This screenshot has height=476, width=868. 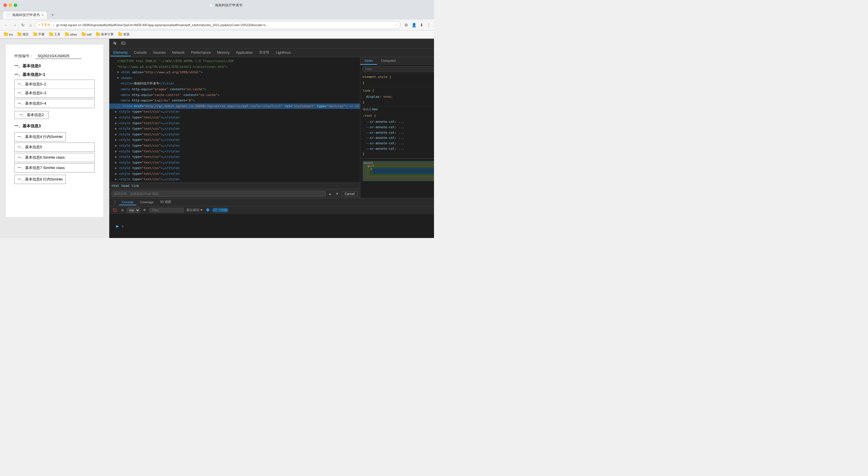 What do you see at coordinates (330, 194) in the screenshot?
I see `search-prev-button: ▲` at bounding box center [330, 194].